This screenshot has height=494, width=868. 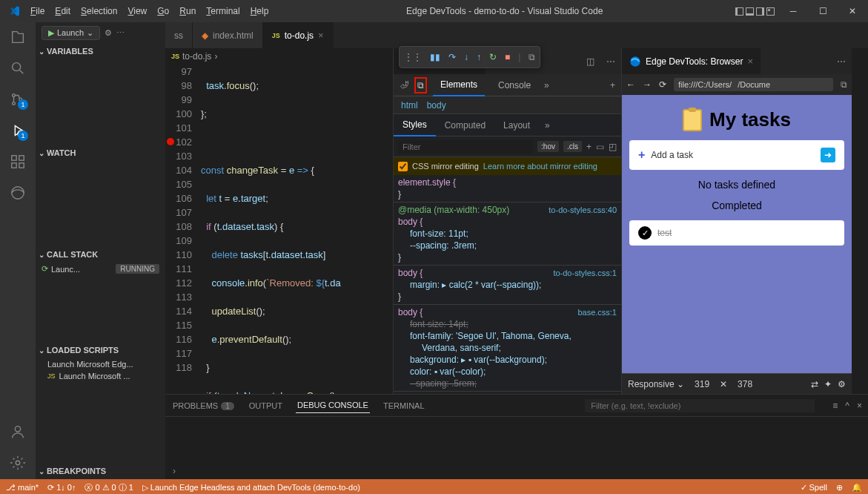 What do you see at coordinates (852, 12) in the screenshot?
I see `close-button: ✕` at bounding box center [852, 12].